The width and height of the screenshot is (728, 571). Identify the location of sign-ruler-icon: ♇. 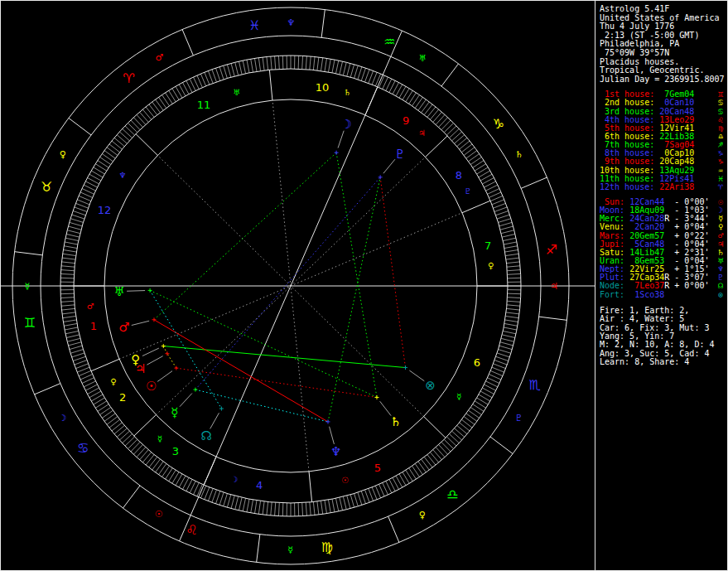
(518, 418).